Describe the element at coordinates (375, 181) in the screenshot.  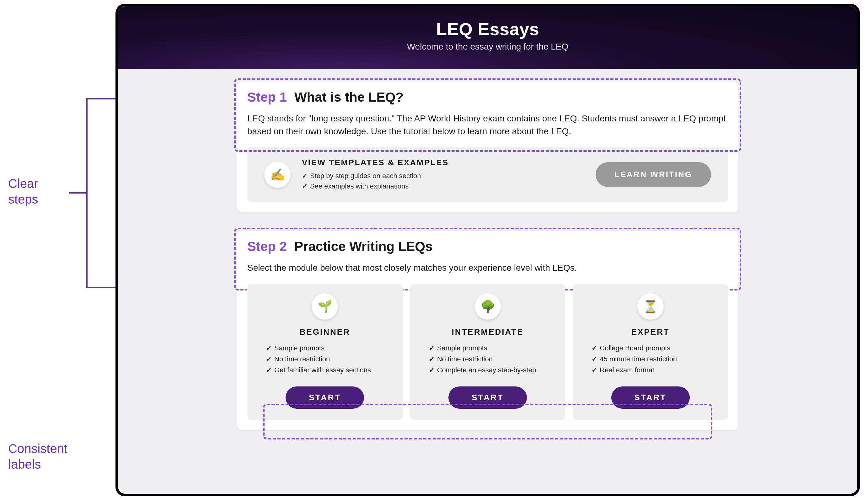
I see `promo-bullets: Step by step guides on each section See …` at that location.